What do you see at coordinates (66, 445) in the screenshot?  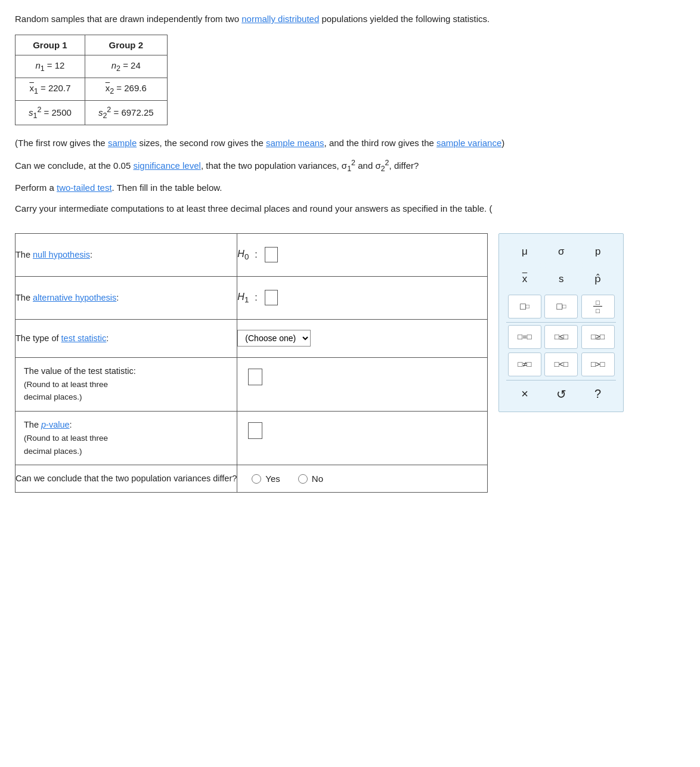 I see `pval-note: (Round to at least threedecimal places.)` at bounding box center [66, 445].